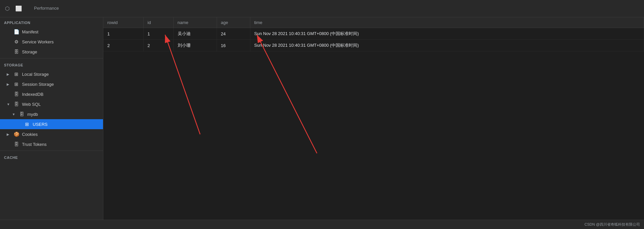 The height and width of the screenshot is (229, 644). Describe the element at coordinates (51, 157) in the screenshot. I see `cache-section-title: Cache` at that location.